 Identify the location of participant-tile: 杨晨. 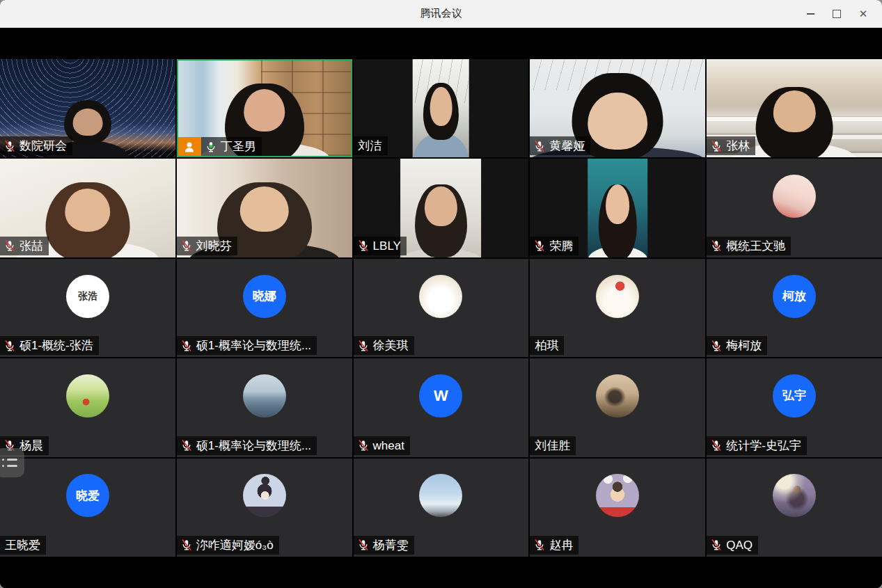
(88, 408).